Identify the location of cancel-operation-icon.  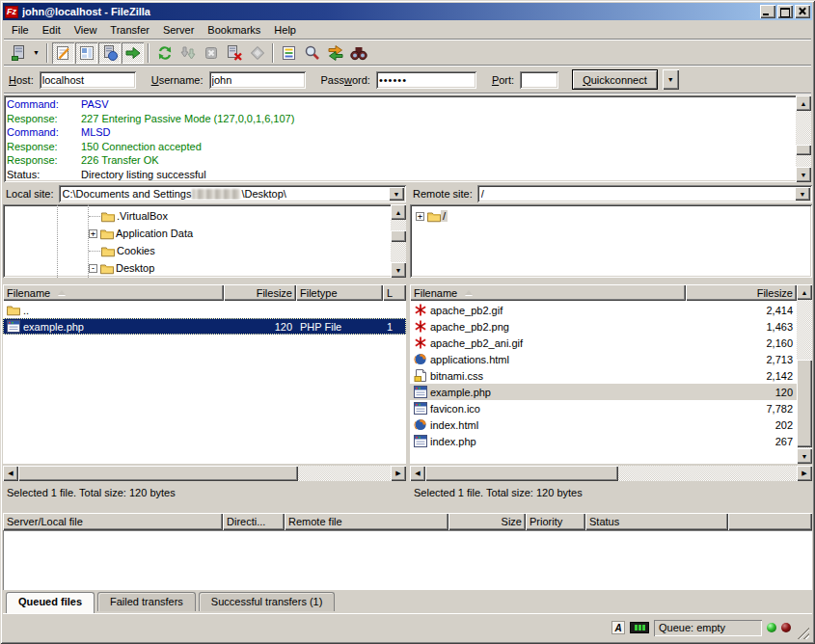
(210, 53).